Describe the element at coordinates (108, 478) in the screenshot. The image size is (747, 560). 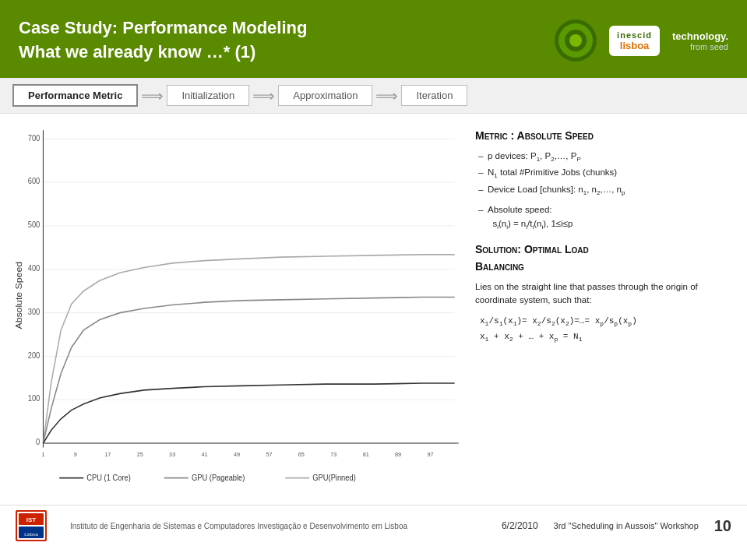
I see `svg-text: CPU (1 Core)` at that location.